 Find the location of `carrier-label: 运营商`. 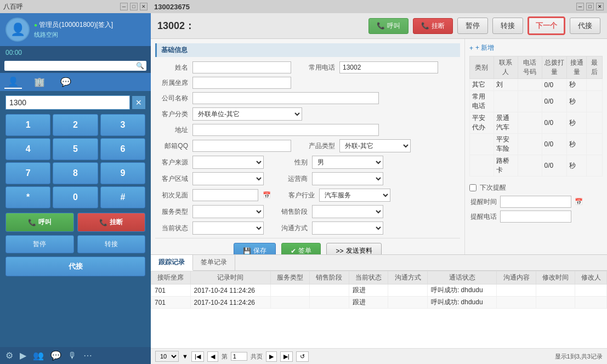

carrier-label: 运营商 is located at coordinates (291, 179).